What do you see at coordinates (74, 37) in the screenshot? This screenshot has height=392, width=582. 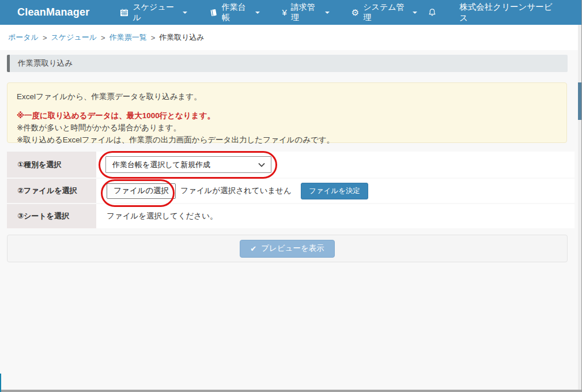 I see `breadcrumb-link-schedule: スケジュール` at bounding box center [74, 37].